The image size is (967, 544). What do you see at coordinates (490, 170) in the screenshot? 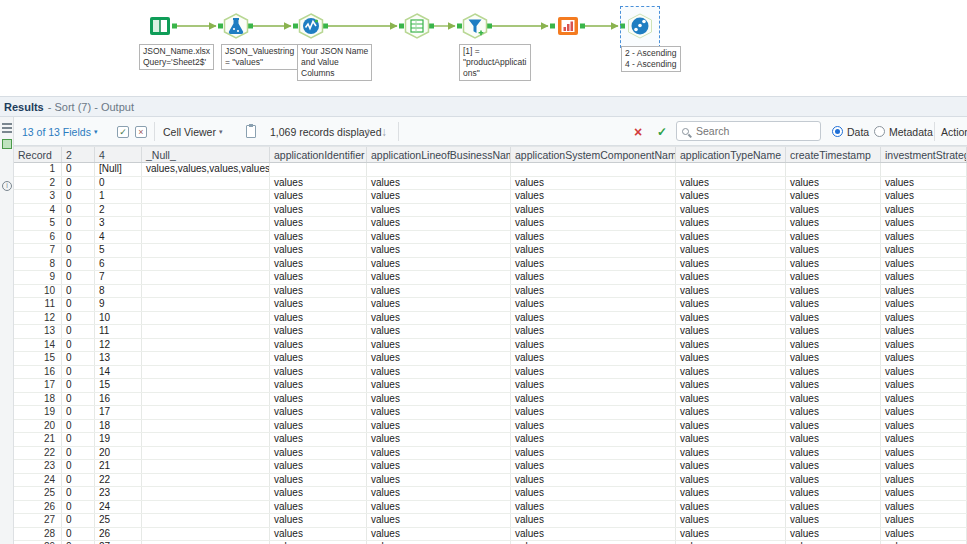
I see `table-row: 10[Null]values,values,values,values` at bounding box center [490, 170].